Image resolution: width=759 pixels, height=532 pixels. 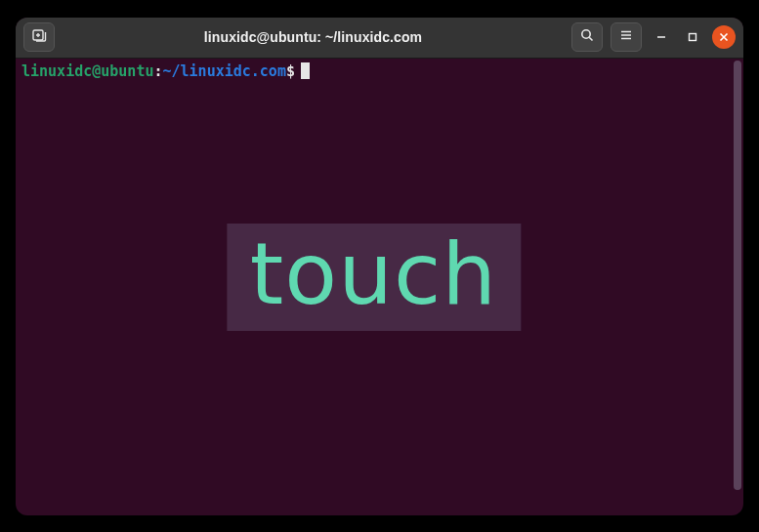 I want to click on hamburger-icon, so click(x=626, y=37).